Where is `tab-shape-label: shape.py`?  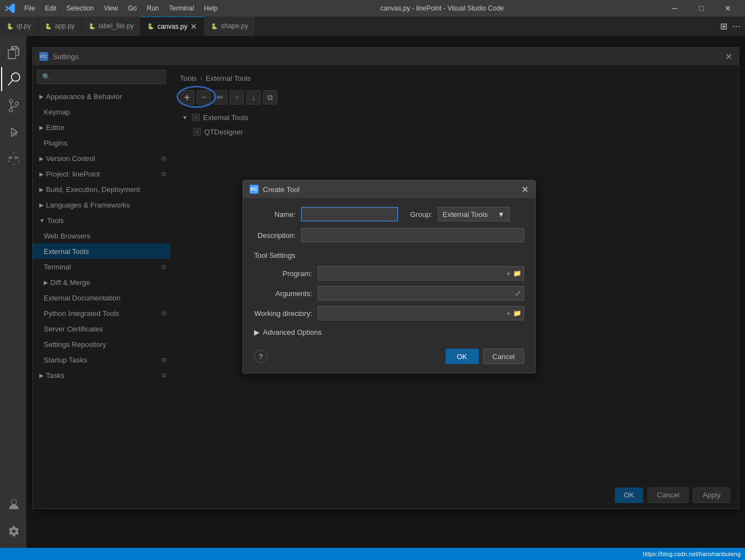
tab-shape-label: shape.py is located at coordinates (235, 26).